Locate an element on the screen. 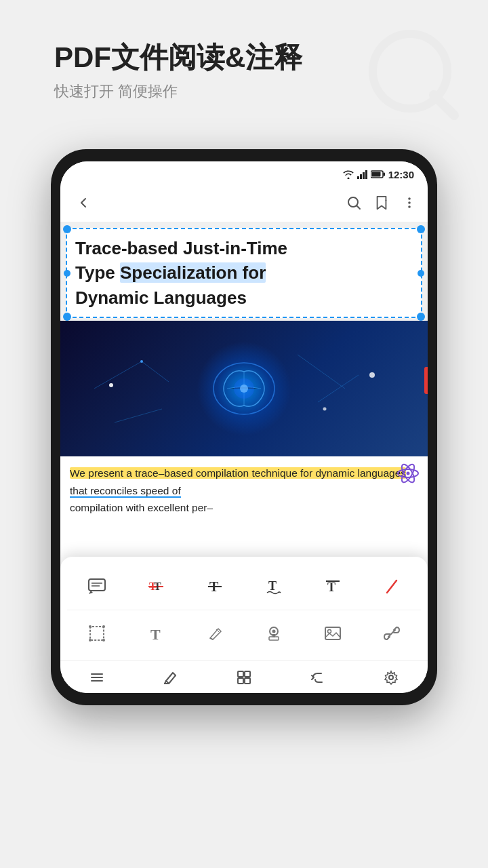 This screenshot has height=868, width=488. wifi-icon is located at coordinates (348, 174).